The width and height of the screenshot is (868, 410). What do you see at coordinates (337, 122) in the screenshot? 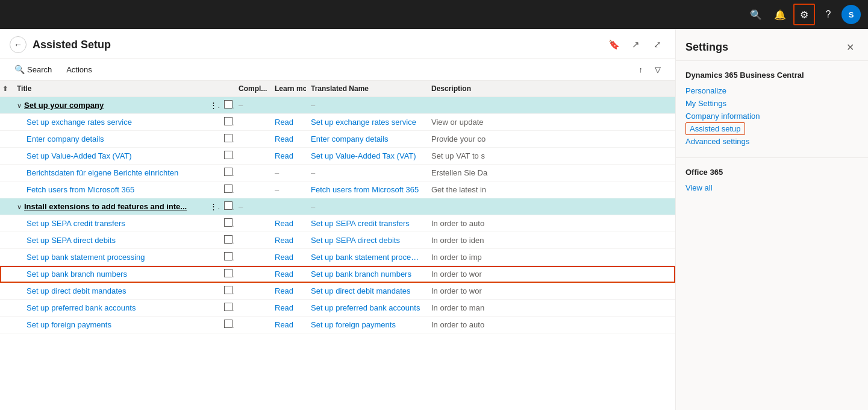
I see `table-row: Set up exchange rates serviceReadSet up …` at bounding box center [337, 122].